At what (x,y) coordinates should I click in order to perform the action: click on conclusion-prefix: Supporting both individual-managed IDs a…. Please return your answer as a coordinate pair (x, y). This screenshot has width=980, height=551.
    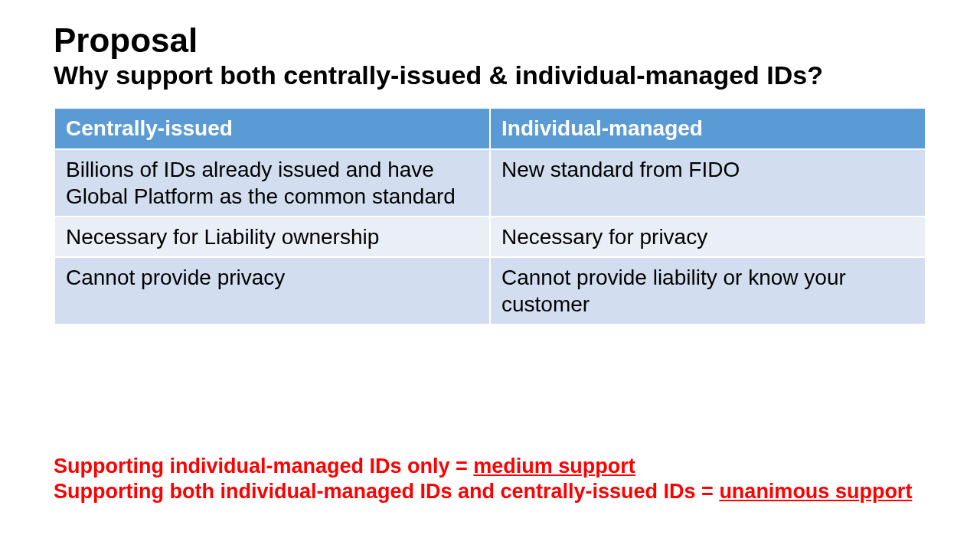
    Looking at the image, I should click on (386, 491).